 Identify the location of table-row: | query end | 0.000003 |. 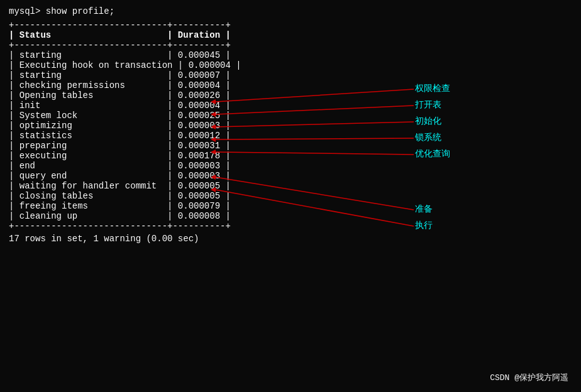
(290, 176).